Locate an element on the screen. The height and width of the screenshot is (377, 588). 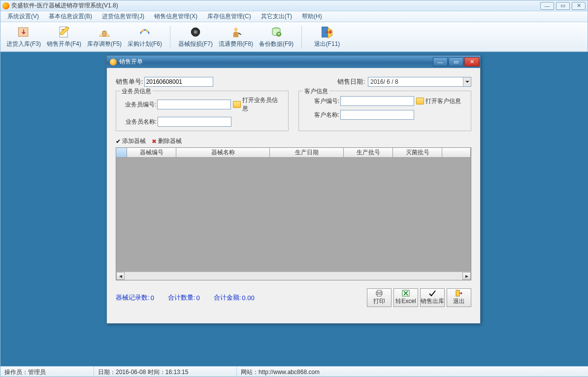
inv-adjust-icon is located at coordinates (104, 32).